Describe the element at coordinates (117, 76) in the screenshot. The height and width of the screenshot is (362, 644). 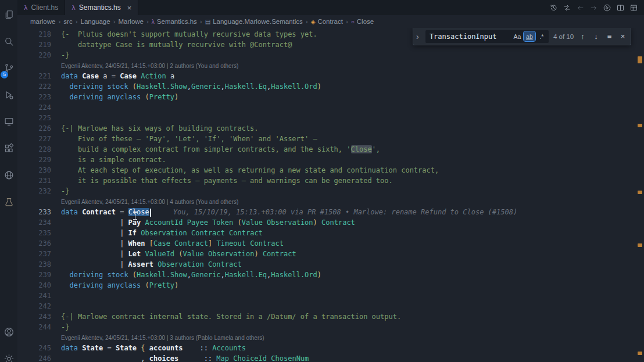
I see `code-text: data Case a = Case Action a` at that location.